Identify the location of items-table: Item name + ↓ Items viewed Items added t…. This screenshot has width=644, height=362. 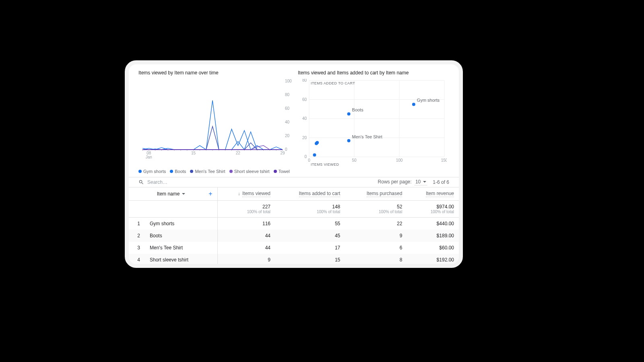
(294, 227).